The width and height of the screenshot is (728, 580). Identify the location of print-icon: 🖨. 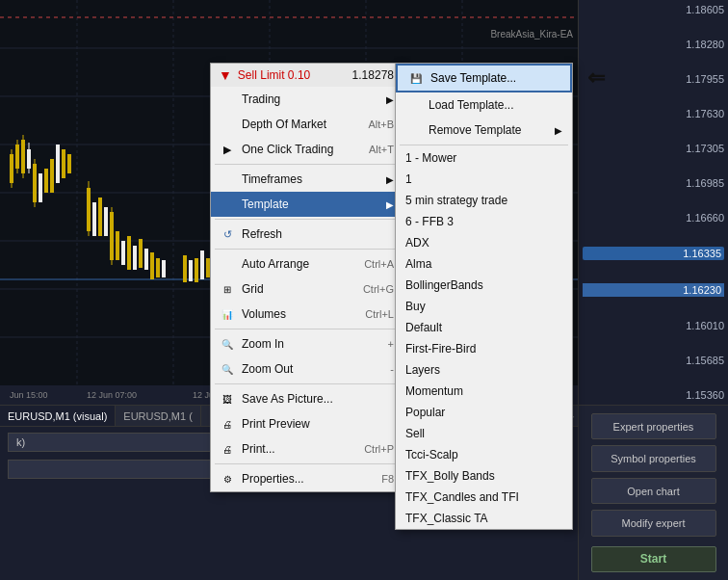
(227, 449).